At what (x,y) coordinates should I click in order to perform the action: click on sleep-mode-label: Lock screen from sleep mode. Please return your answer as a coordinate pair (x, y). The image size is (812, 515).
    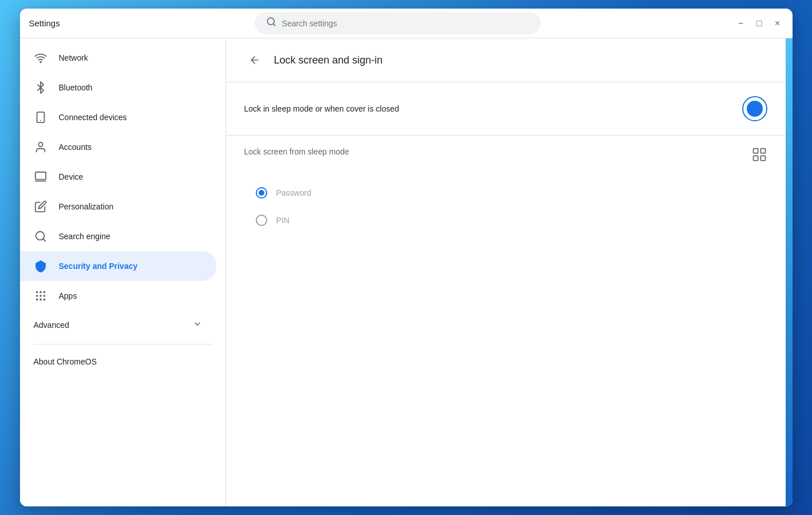
    Looking at the image, I should click on (297, 152).